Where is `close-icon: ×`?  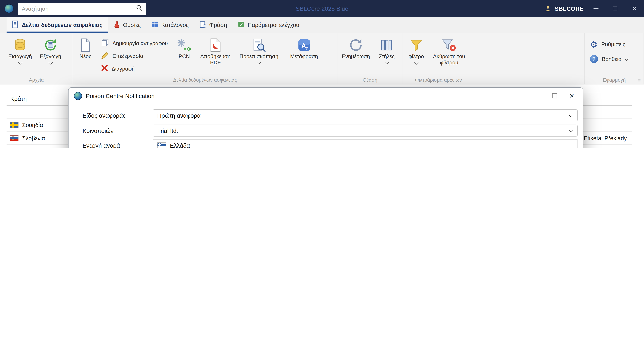
close-icon: × is located at coordinates (634, 8).